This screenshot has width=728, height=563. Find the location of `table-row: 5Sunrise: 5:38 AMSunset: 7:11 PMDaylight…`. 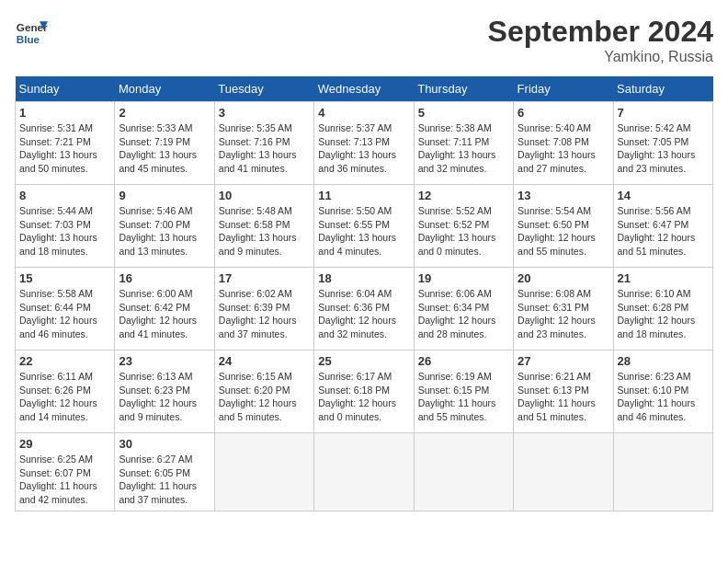

table-row: 5Sunrise: 5:38 AMSunset: 7:11 PMDaylight… is located at coordinates (463, 144).